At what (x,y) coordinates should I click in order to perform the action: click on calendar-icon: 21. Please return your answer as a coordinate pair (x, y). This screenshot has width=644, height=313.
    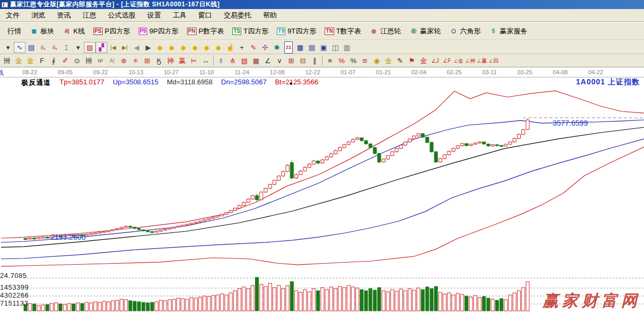
    Looking at the image, I should click on (289, 48).